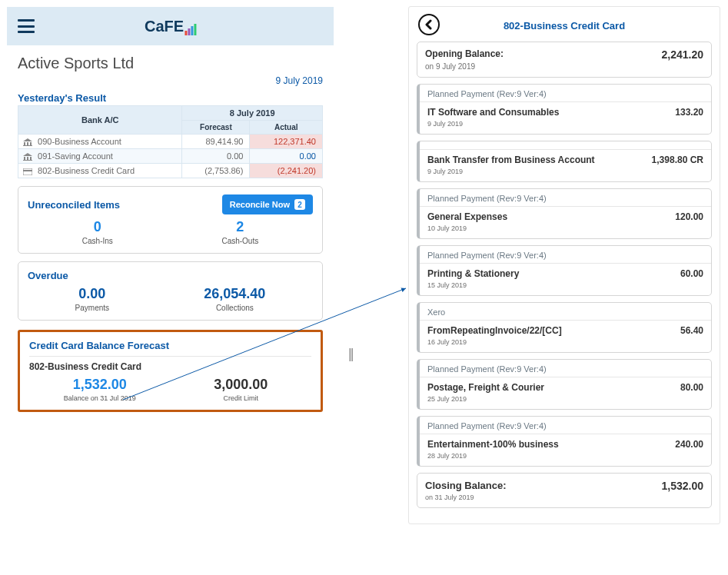 The width and height of the screenshot is (728, 575). I want to click on table-row: 090-Business Account 89,414.90 122,371.4…, so click(171, 141).